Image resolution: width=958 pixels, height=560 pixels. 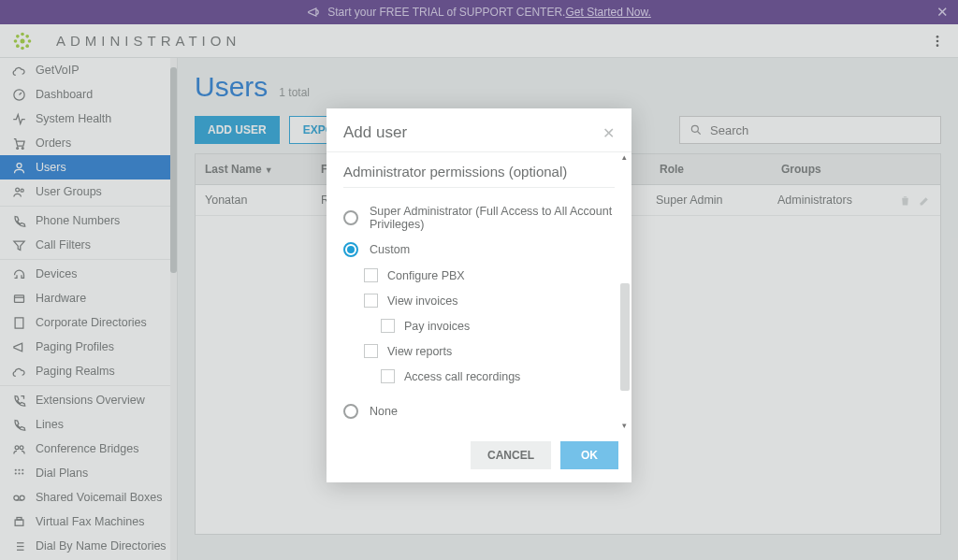 I want to click on radio-custom: Custom, so click(x=479, y=250).